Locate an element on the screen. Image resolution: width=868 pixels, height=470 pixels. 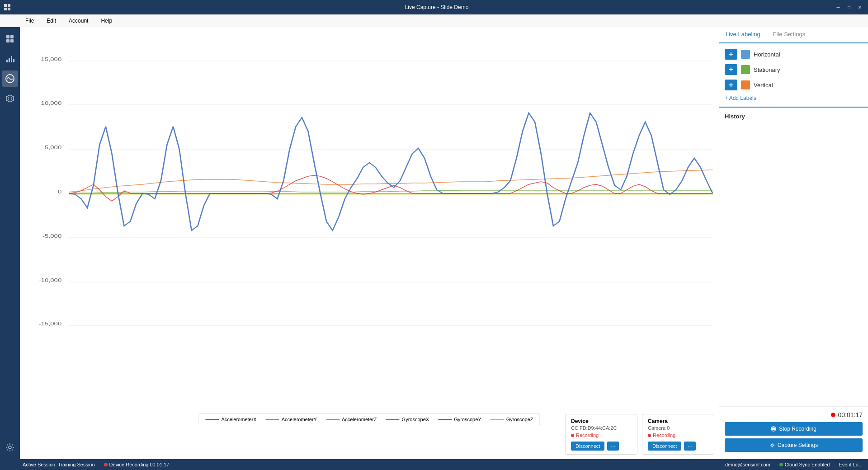
legend-line-accelz is located at coordinates (333, 419).